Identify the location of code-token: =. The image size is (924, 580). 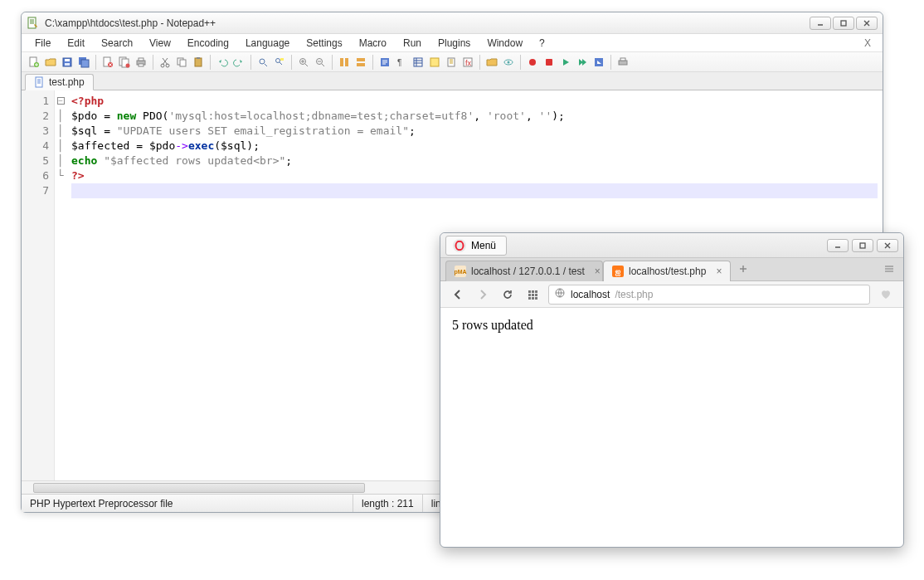
(139, 146).